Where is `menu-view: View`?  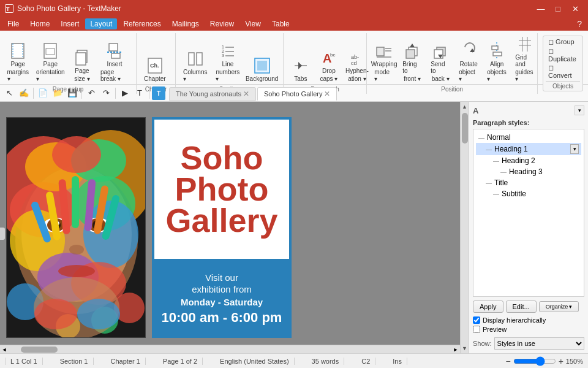 menu-view: View is located at coordinates (253, 24).